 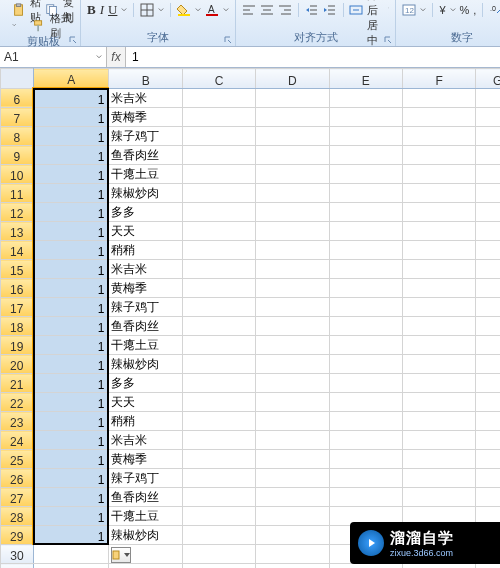 I want to click on row-header: 6, so click(x=18, y=98).